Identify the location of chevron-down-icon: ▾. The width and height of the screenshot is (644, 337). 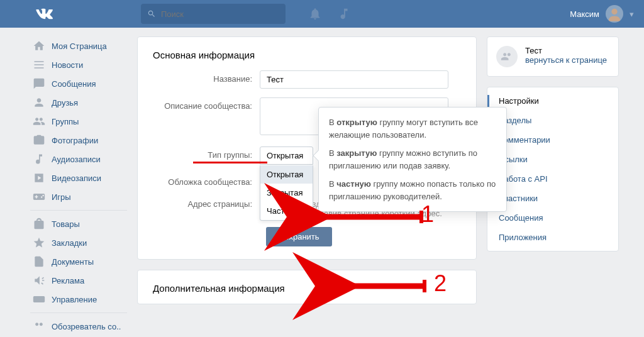
(631, 14).